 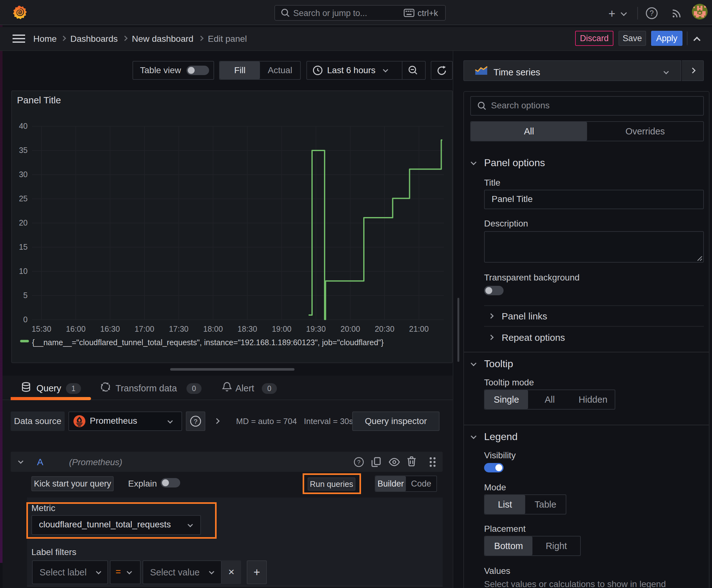 I want to click on svg-text: 19:00, so click(x=282, y=329).